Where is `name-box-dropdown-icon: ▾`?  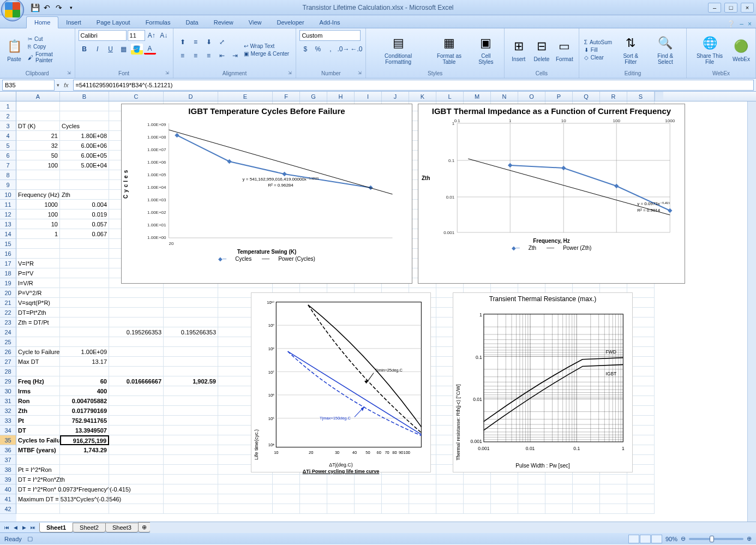
name-box-dropdown-icon: ▾ is located at coordinates (58, 85).